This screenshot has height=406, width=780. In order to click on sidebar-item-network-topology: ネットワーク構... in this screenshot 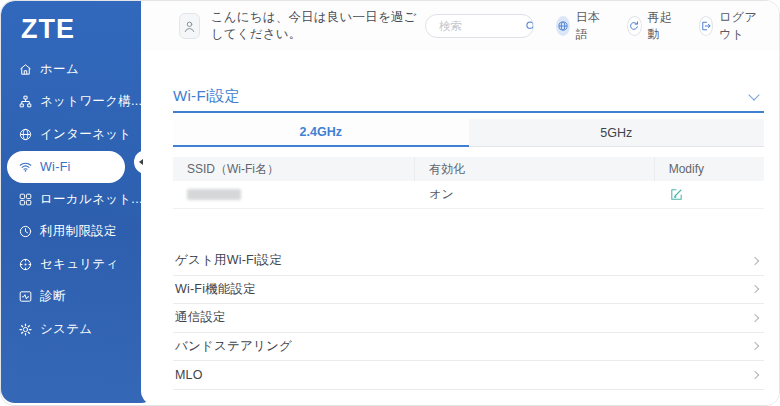, I will do `click(66, 102)`.